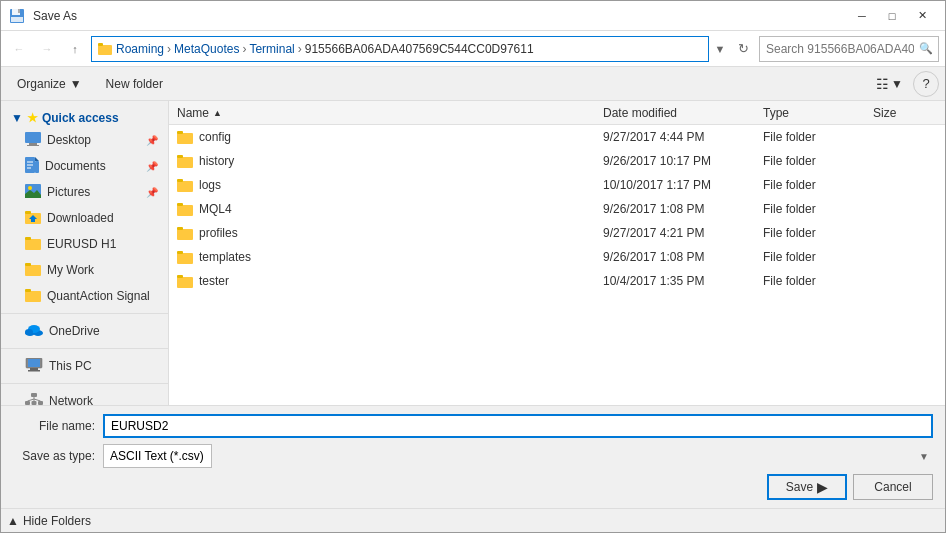  Describe the element at coordinates (849, 49) in the screenshot. I see `search-wrapper: 🔍` at that location.